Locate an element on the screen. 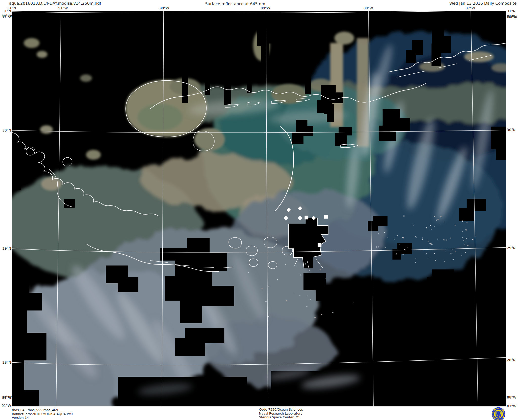 The width and height of the screenshot is (518, 420). source-filename: aqua.2016013.D.L4-DAY.modisa.v14.250m.hd… is located at coordinates (55, 3).